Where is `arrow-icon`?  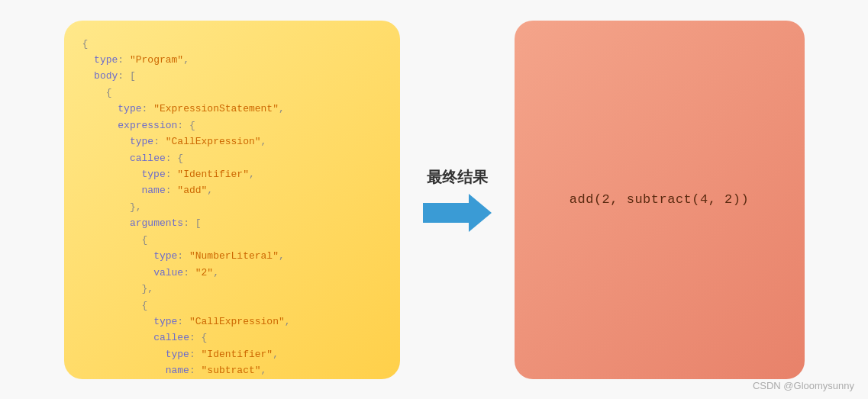 arrow-icon is located at coordinates (457, 213).